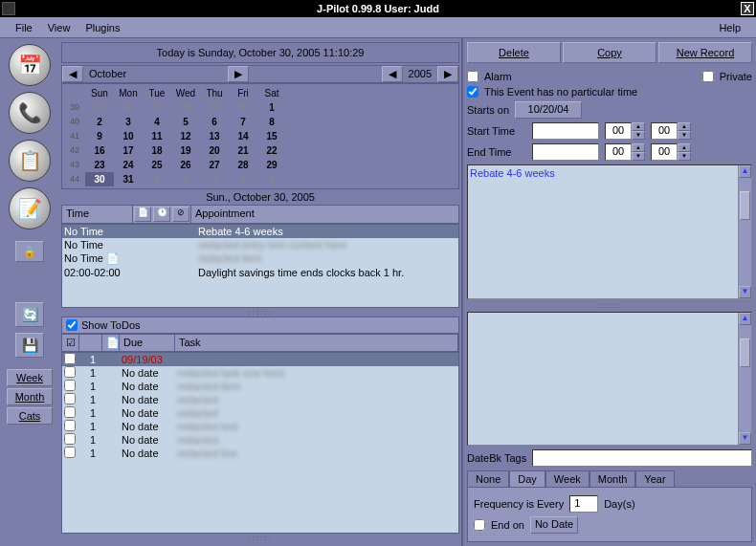 This screenshot has width=756, height=546. I want to click on prev-month-button: ◀, so click(73, 75).